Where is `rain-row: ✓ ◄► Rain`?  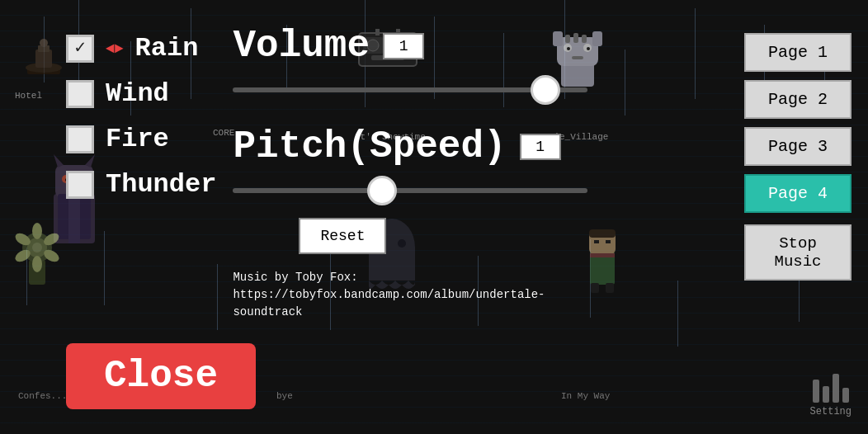
rain-row: ✓ ◄► Rain is located at coordinates (141, 48).